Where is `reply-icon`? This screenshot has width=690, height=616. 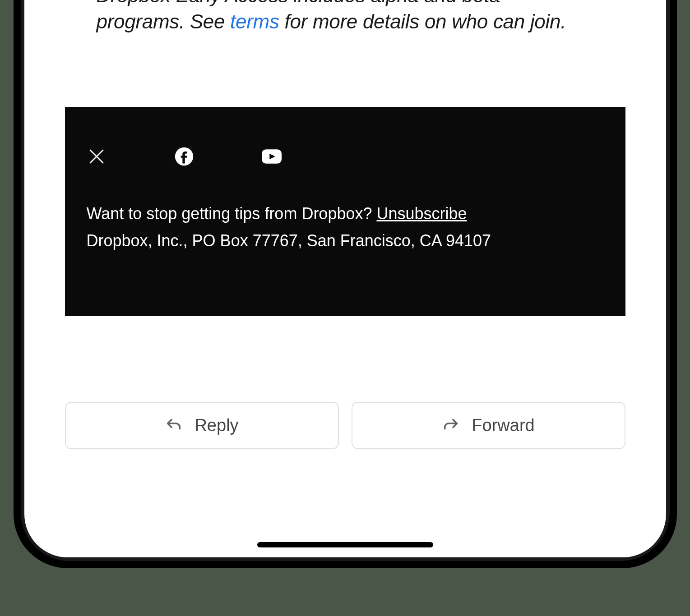 reply-icon is located at coordinates (174, 426).